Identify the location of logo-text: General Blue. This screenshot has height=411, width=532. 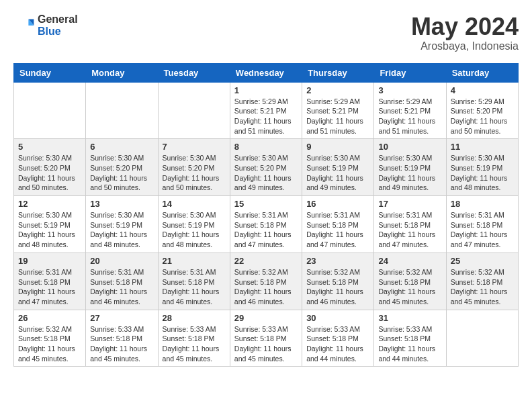
(58, 26).